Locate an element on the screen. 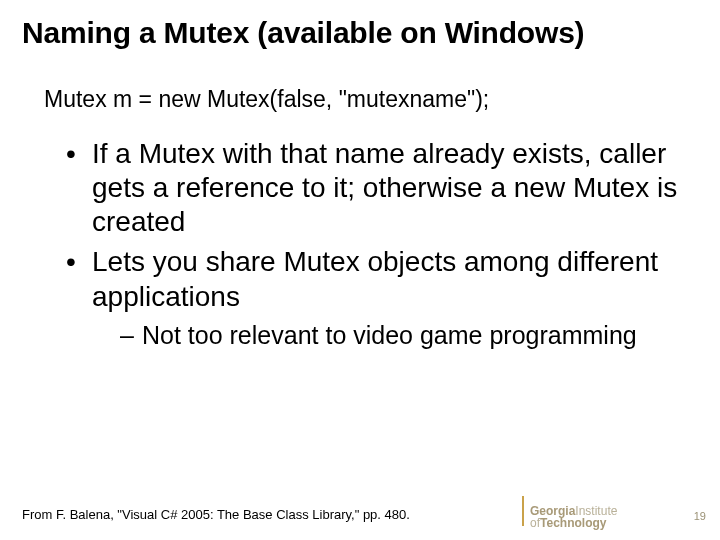 The height and width of the screenshot is (540, 720). code-example: Mutex m = new Mutex(false, "mutexname"); is located at coordinates (371, 100).